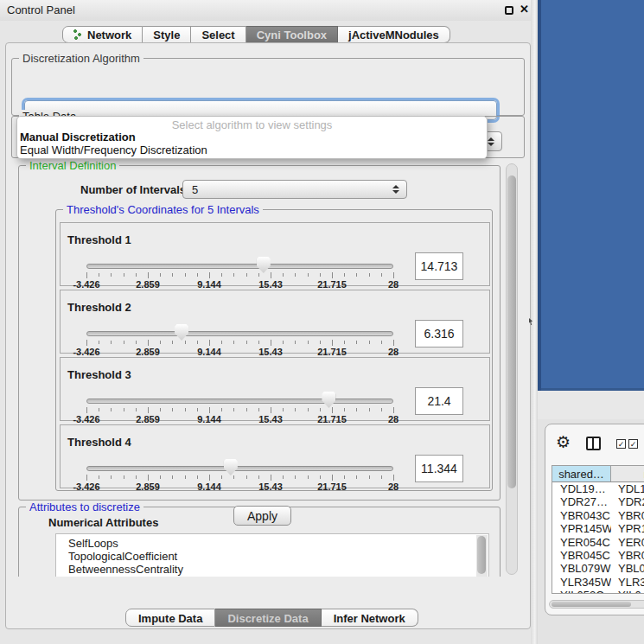 This screenshot has height=644, width=644. I want to click on table-header: shared… na, so click(598, 474).